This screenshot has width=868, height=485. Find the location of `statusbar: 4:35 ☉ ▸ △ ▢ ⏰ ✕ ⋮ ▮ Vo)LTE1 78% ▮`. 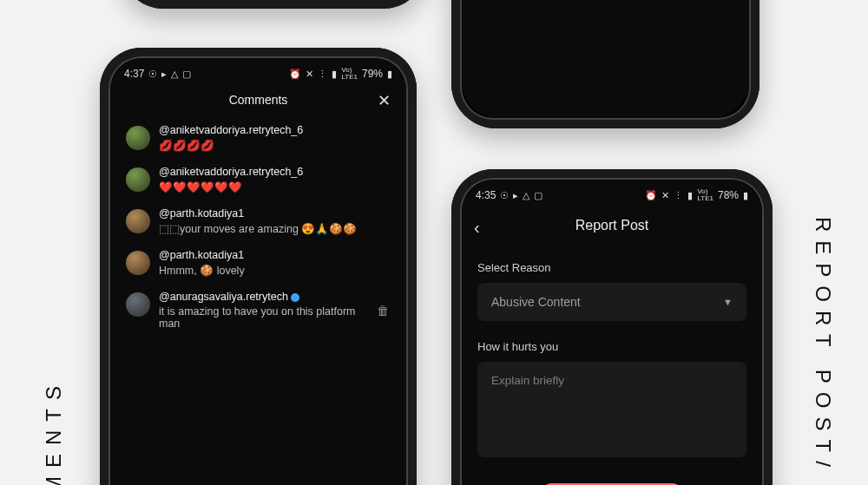

statusbar: 4:35 ☉ ▸ △ ▢ ⏰ ✕ ⋮ ▮ Vo)LTE1 78% ▮ is located at coordinates (612, 193).